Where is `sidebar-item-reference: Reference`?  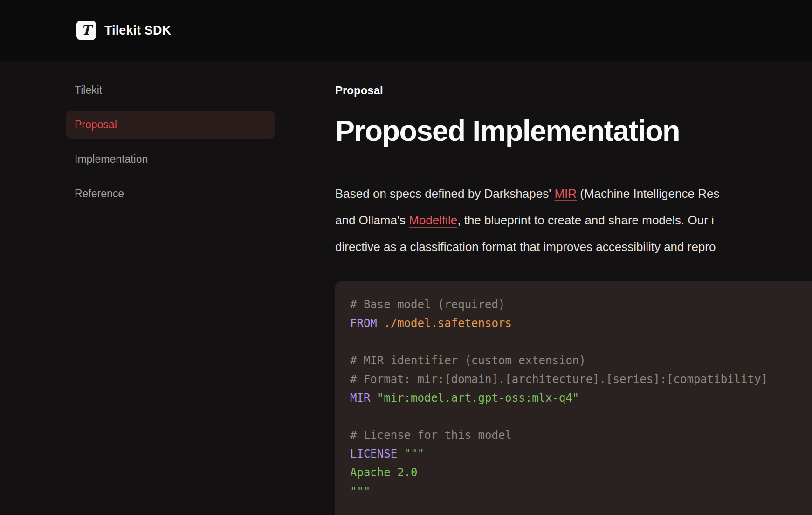 sidebar-item-reference: Reference is located at coordinates (171, 194).